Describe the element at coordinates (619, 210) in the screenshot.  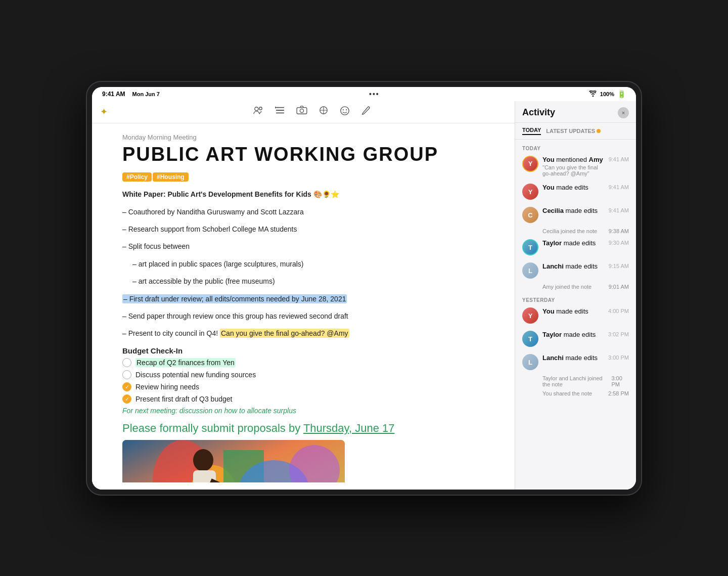
I see `activity-time-3: 9:41 AM` at that location.